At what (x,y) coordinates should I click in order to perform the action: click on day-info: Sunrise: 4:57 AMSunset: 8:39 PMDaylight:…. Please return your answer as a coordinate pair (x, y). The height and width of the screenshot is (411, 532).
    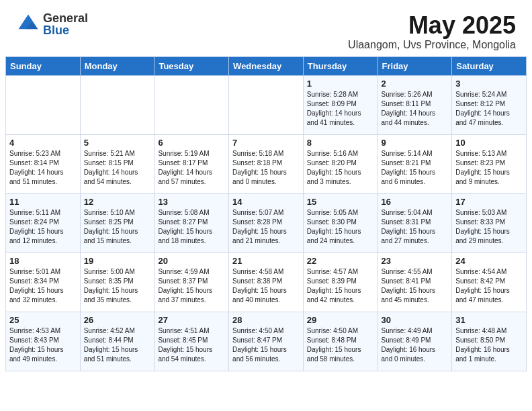
    Looking at the image, I should click on (341, 286).